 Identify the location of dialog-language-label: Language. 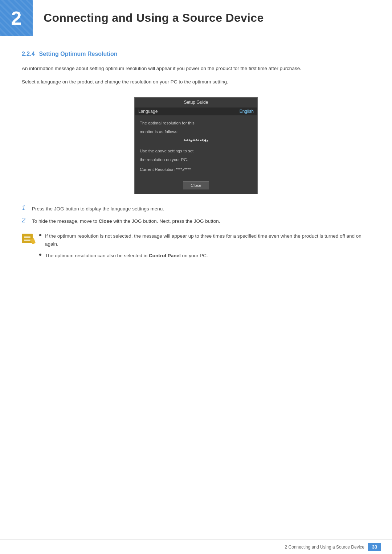
(148, 111).